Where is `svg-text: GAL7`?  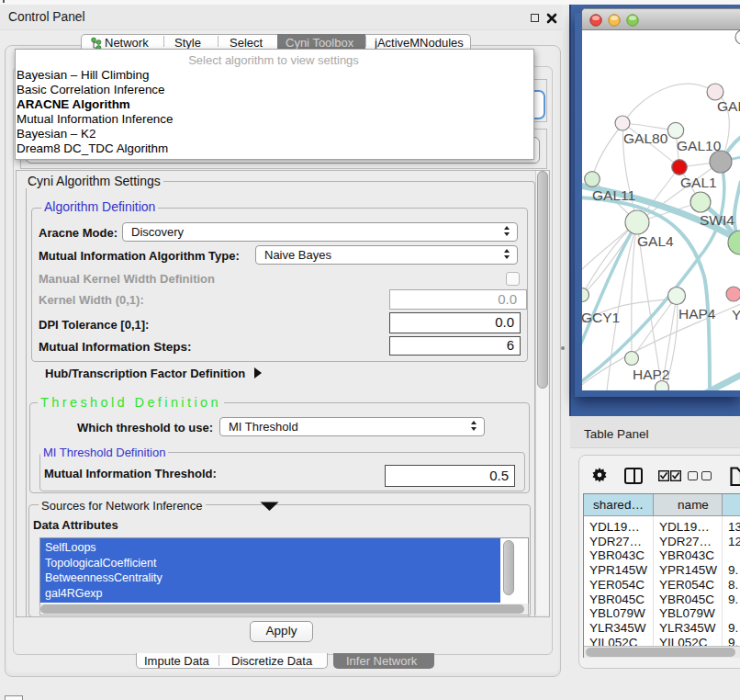
svg-text: GAL7 is located at coordinates (729, 107).